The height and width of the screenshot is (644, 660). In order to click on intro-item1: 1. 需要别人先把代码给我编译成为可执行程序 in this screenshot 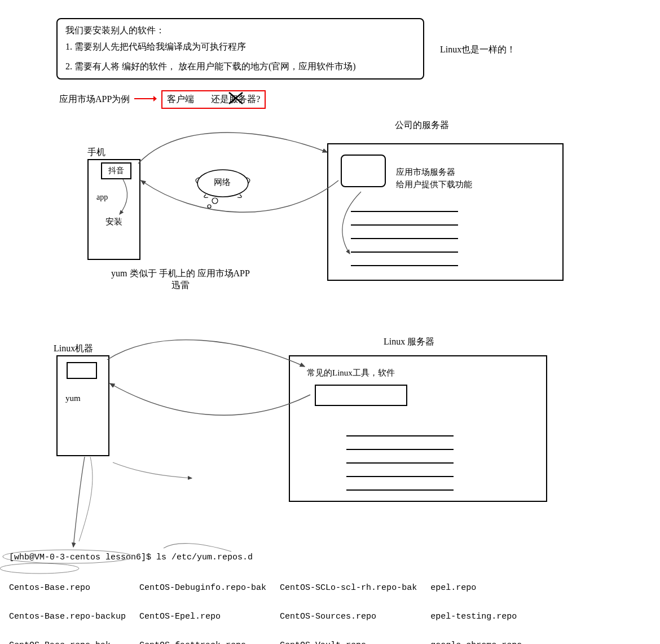, I will do `click(240, 47)`.